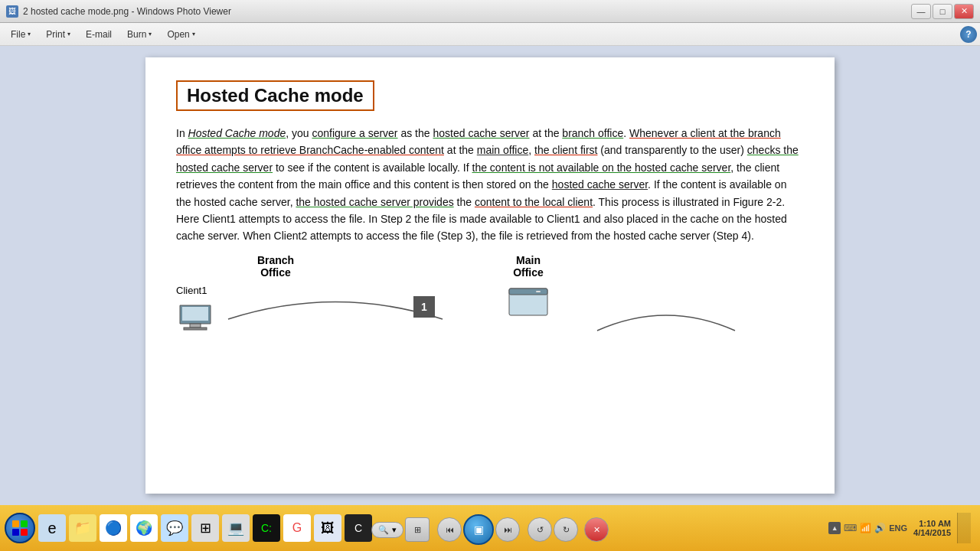 Image resolution: width=980 pixels, height=551 pixels. I want to click on phrase-hosted-cache-server: hosted cache server, so click(481, 133).